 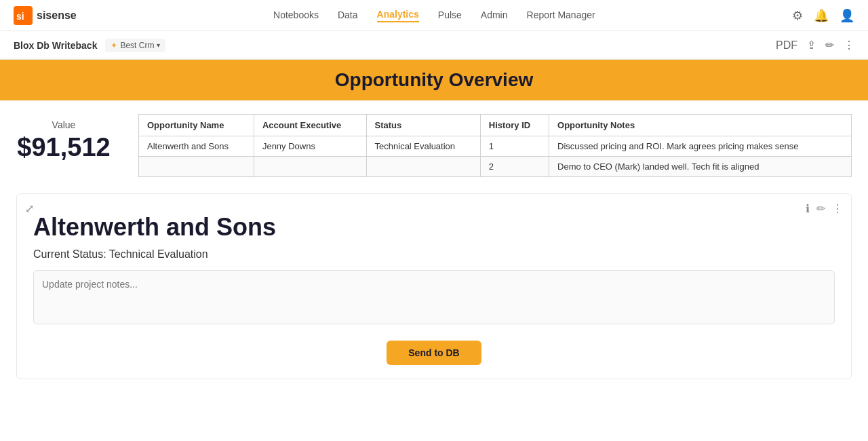 What do you see at coordinates (514, 147) in the screenshot?
I see `cell-history-id-1: 1` at bounding box center [514, 147].